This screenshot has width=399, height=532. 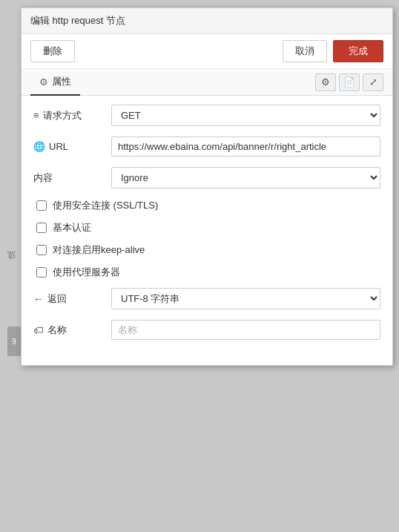 I want to click on dialog-title-bar: 编辑 http request 节点, so click(x=207, y=21).